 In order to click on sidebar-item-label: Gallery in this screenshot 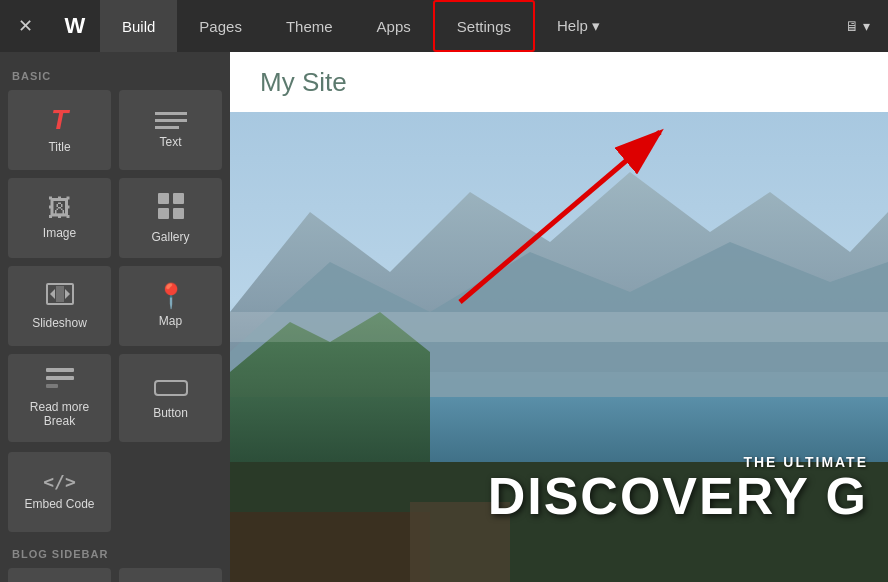, I will do `click(170, 237)`.